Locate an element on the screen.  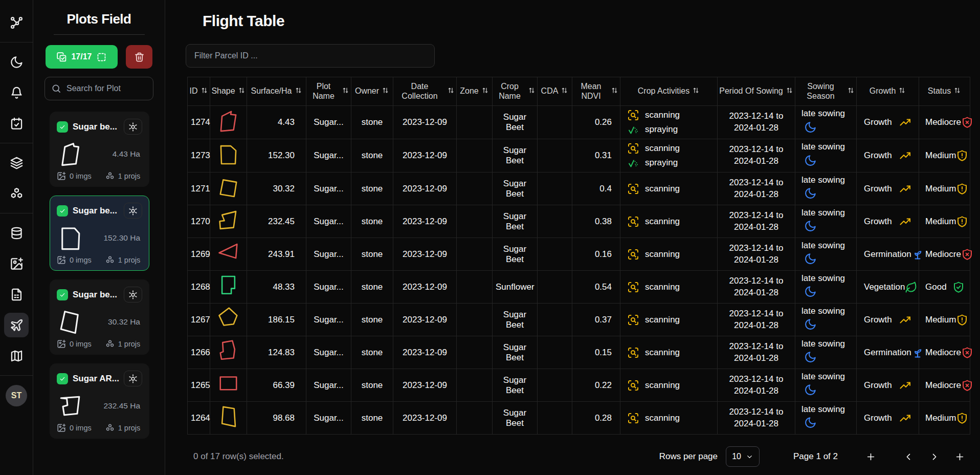
filter-parcel-input is located at coordinates (310, 56).